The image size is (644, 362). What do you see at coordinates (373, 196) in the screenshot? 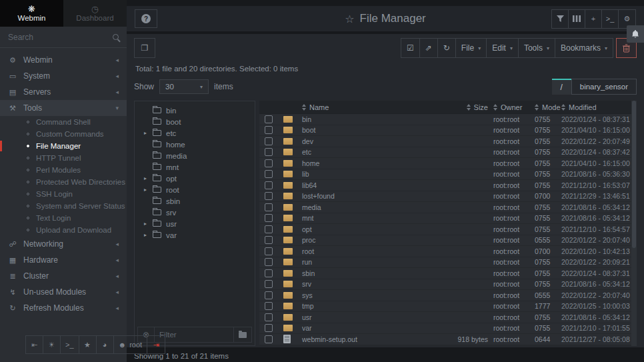
I see `file-name: lost+found` at bounding box center [373, 196].